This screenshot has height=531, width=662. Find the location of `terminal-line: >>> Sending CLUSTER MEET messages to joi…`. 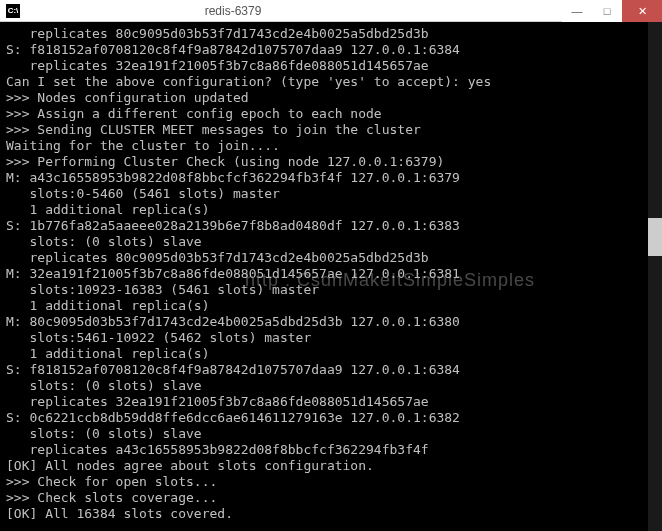

terminal-line: >>> Sending CLUSTER MEET messages to joi… is located at coordinates (331, 130).